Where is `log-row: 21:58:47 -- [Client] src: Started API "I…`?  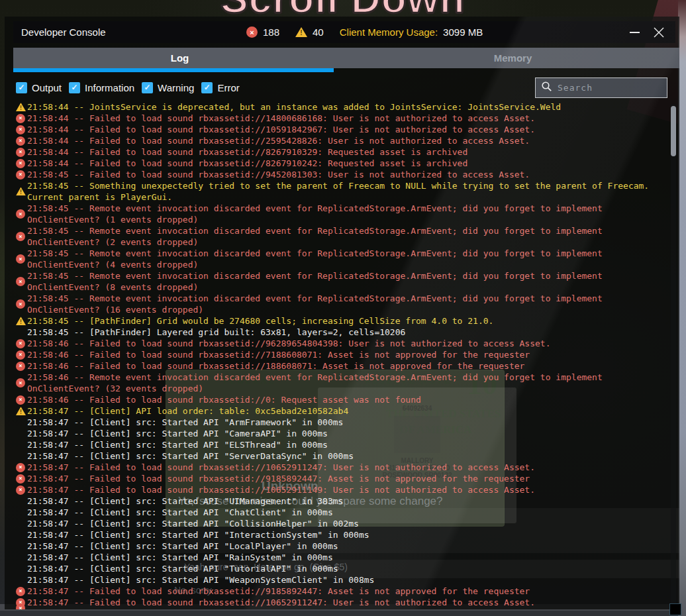
log-row: 21:58:47 -- [Client] src: Started API "I… is located at coordinates (342, 535).